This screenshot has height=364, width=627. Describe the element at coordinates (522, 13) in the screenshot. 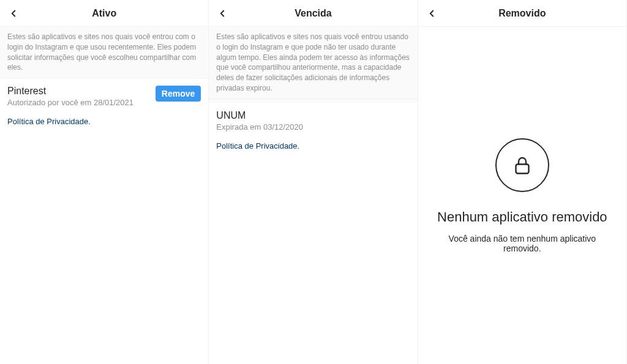

I see `page-title: Removido` at that location.